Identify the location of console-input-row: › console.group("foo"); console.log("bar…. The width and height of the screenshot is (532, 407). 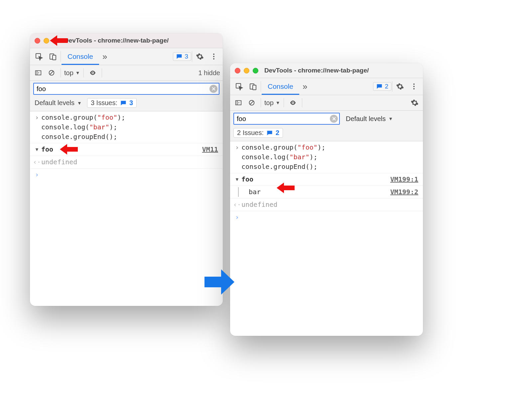
(327, 157).